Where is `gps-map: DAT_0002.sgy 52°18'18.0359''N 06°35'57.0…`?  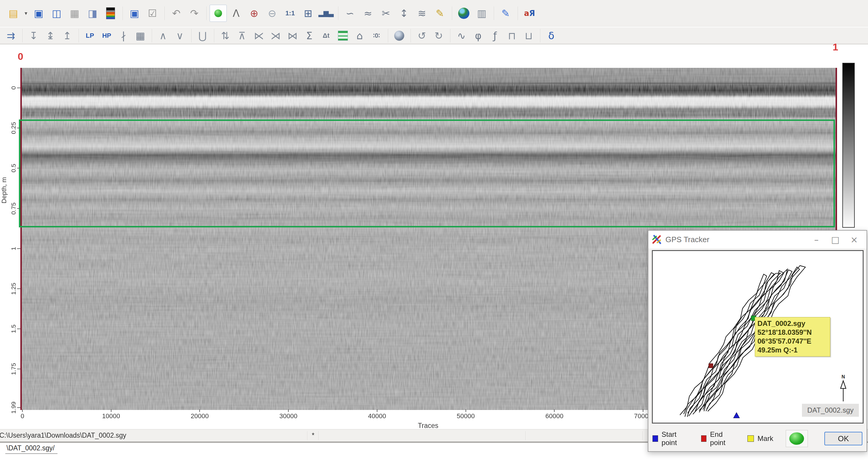 gps-map: DAT_0002.sgy 52°18'18.0359''N 06°35'57.0… is located at coordinates (758, 337).